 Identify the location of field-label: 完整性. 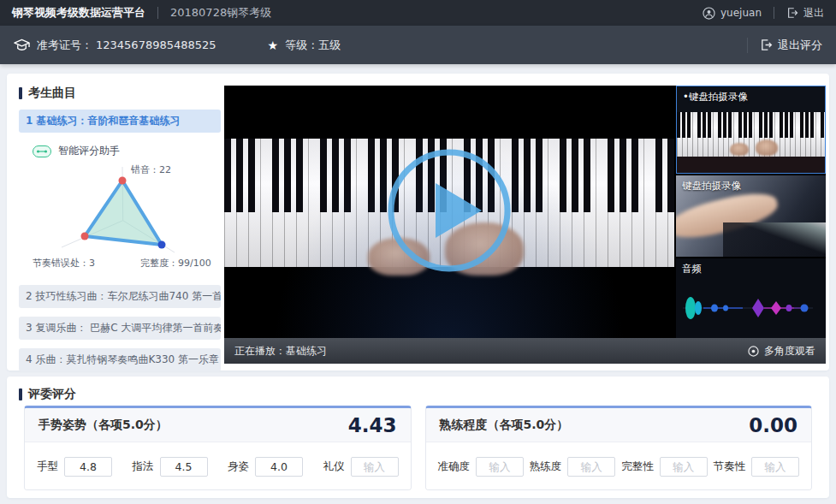
(637, 467).